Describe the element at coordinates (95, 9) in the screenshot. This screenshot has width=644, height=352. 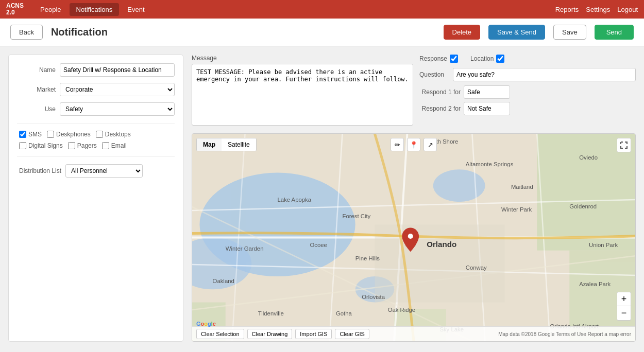
I see `nav-notifications: Notifications` at that location.